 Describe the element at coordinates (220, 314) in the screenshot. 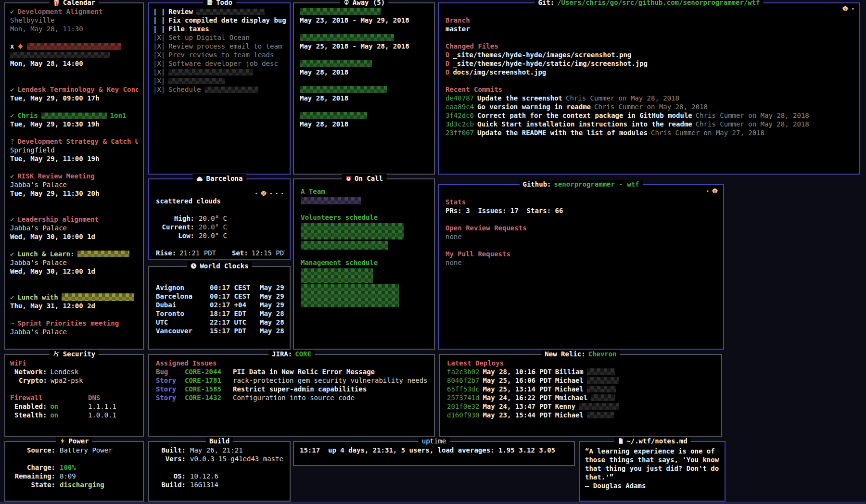

I see `clock-row: Toronto18:17 EDTMay 28` at that location.